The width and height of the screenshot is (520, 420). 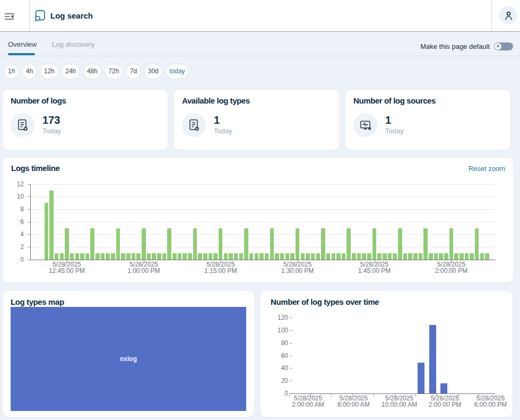 What do you see at coordinates (30, 71) in the screenshot?
I see `time-range-4h: 4h` at bounding box center [30, 71].